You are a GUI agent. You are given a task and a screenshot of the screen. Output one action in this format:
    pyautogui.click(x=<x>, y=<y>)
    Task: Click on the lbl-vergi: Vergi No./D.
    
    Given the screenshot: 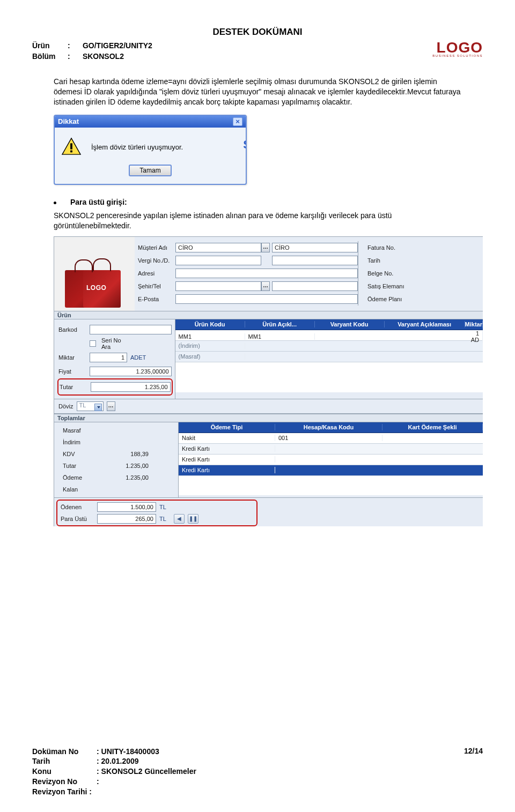 What is the action you would take?
    pyautogui.click(x=157, y=260)
    